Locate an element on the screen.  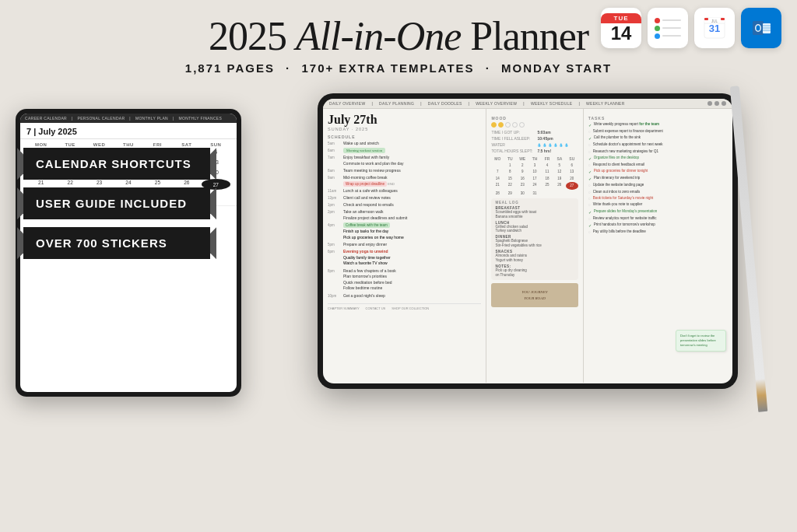
task-12: ○ Book tickets for Saturday's movie nigh… is located at coordinates (658, 198).